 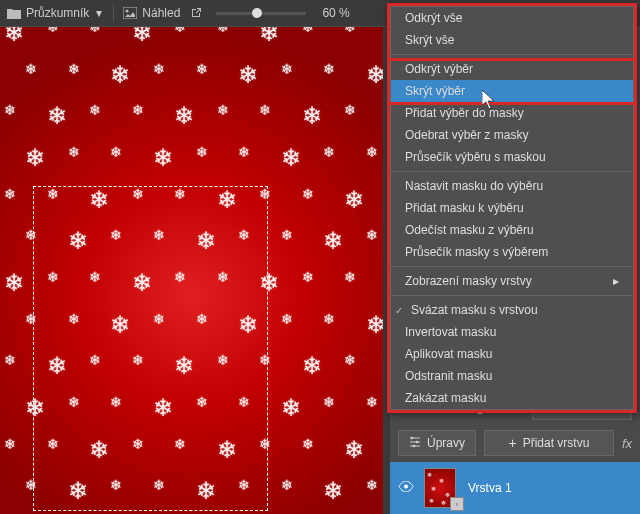 I want to click on folder-icon, so click(x=14, y=13).